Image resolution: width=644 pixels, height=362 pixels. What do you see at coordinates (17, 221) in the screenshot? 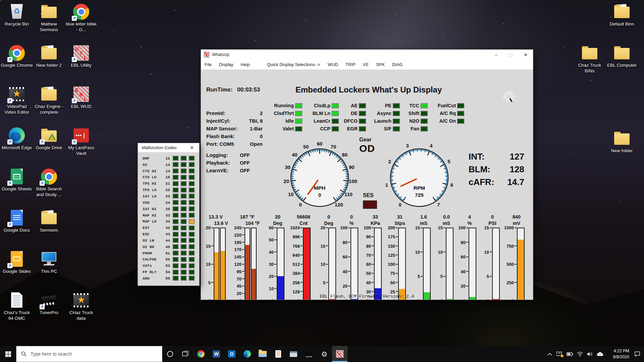
I see `desktop-icon-google-docs: Google Docs` at bounding box center [17, 221].